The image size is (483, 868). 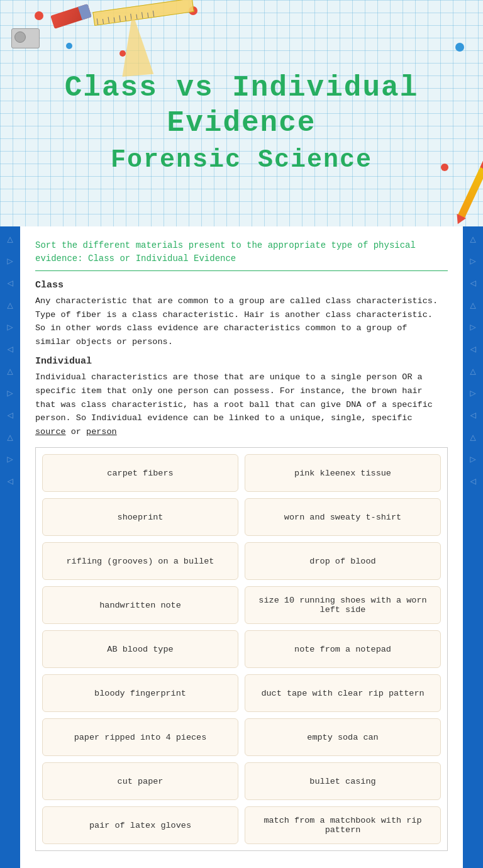 I want to click on r-side-symbol-12: ◁, so click(x=473, y=481).